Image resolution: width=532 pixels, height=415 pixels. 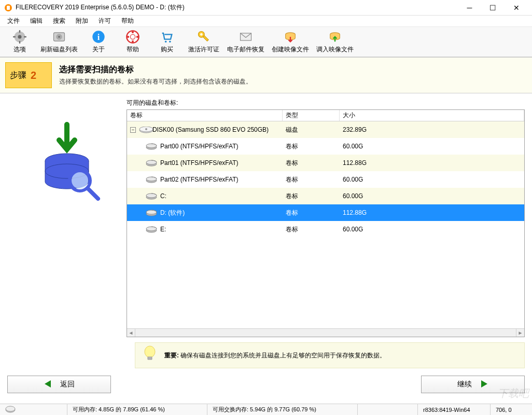 What do you see at coordinates (67, 218) in the screenshot?
I see `scan-illustration` at bounding box center [67, 218].